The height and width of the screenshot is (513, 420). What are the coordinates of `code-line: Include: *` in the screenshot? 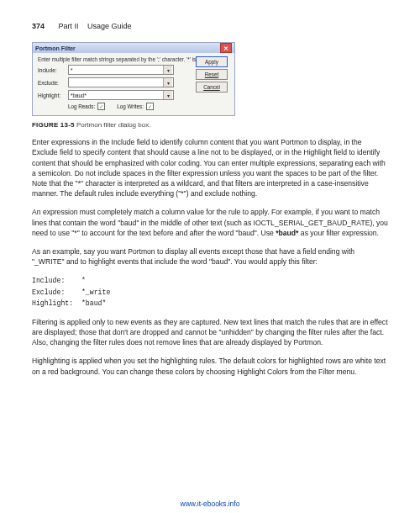 It's located at (210, 281).